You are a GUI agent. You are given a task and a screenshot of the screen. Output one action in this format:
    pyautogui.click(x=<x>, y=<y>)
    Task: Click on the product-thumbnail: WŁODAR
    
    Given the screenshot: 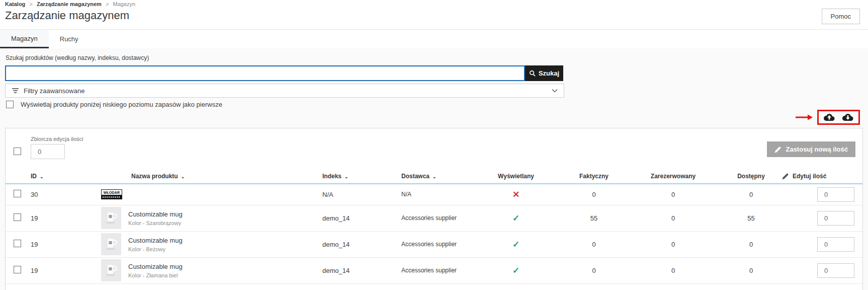 What is the action you would take?
    pyautogui.click(x=112, y=194)
    